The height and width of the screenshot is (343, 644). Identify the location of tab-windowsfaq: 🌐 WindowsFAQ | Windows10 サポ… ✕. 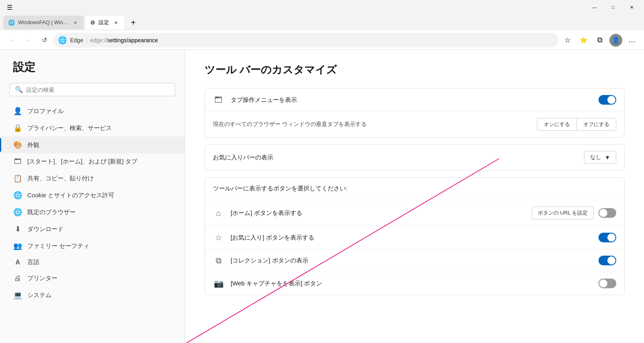
(43, 23).